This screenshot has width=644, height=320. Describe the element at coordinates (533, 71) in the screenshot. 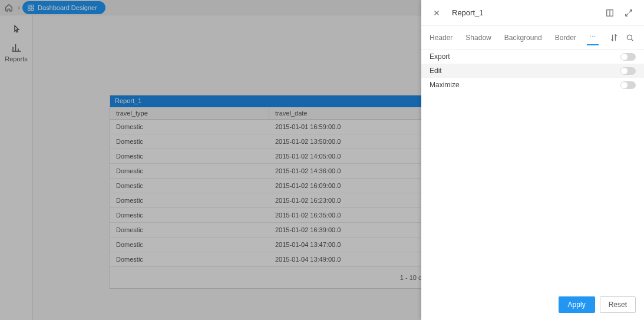

I see `property-list: Export Edit Maximize` at that location.